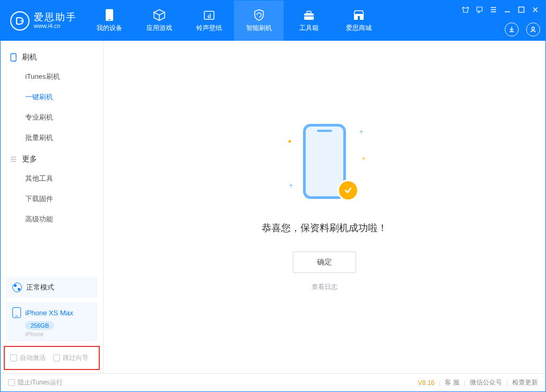 The width and height of the screenshot is (546, 392). I want to click on statusbar-right: V8.16 | 客 服 | 微信公众号 | 检查更新, so click(478, 383).